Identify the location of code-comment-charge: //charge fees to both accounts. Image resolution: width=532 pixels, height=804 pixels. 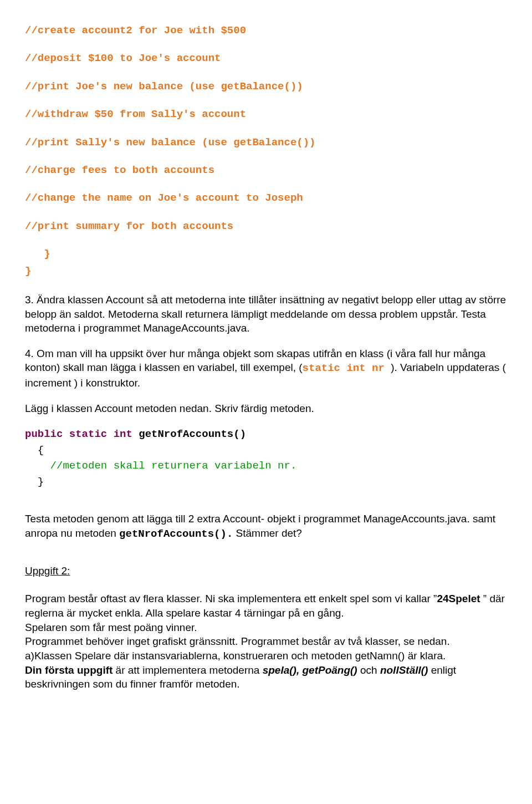
(266, 170).